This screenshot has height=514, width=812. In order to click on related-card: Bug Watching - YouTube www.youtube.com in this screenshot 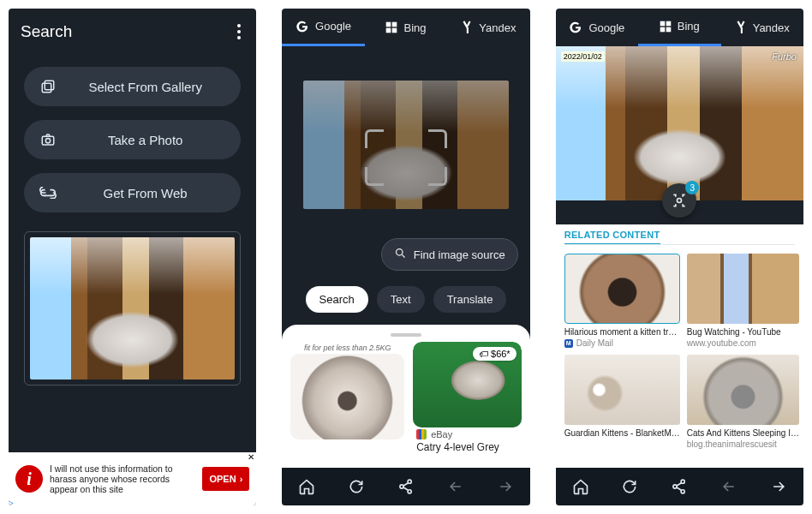, I will do `click(743, 301)`.